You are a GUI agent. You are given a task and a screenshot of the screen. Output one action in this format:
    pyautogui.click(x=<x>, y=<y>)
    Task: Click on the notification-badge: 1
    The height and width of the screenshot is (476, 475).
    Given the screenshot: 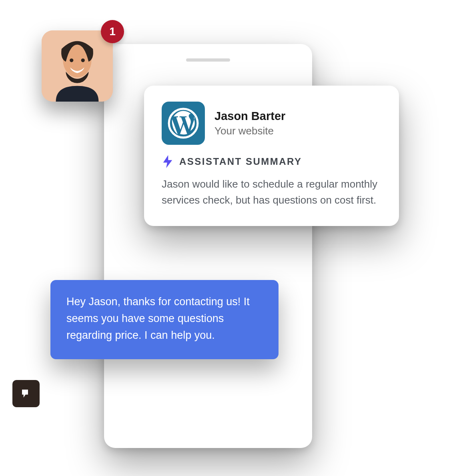 What is the action you would take?
    pyautogui.click(x=112, y=32)
    